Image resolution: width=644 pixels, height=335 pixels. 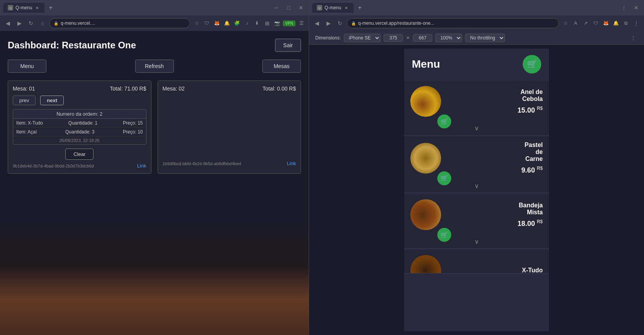 What do you see at coordinates (499, 158) in the screenshot?
I see `pastel-info: PasteldeCarne 9.60 R$` at bounding box center [499, 158].